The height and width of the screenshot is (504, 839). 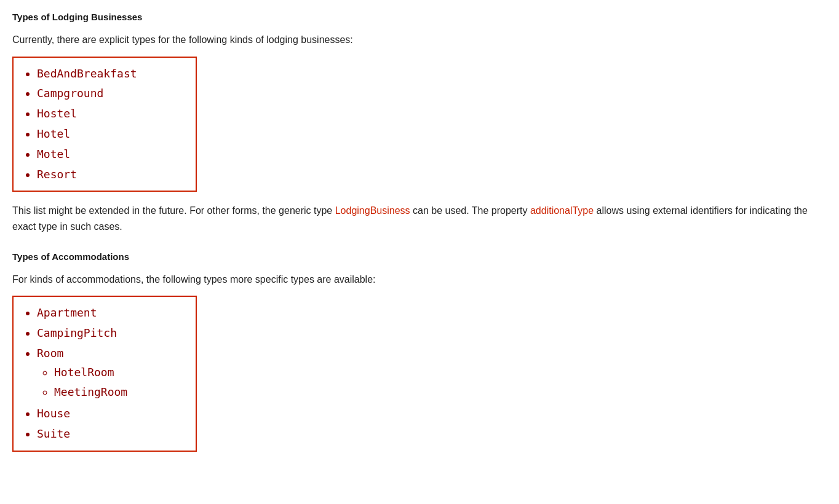 What do you see at coordinates (110, 93) in the screenshot?
I see `list-item: Campground` at bounding box center [110, 93].